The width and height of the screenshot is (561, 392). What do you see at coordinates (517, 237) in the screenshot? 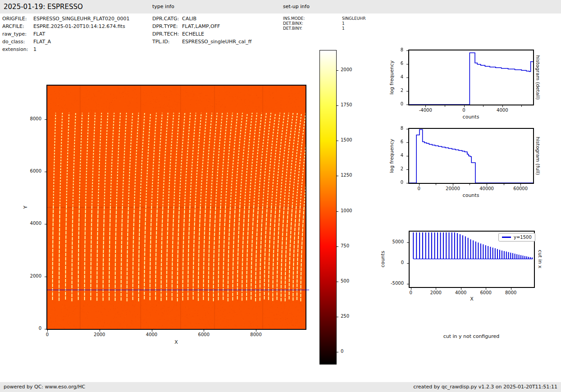
I see `cut-in-x-legend: y=1500` at bounding box center [517, 237].